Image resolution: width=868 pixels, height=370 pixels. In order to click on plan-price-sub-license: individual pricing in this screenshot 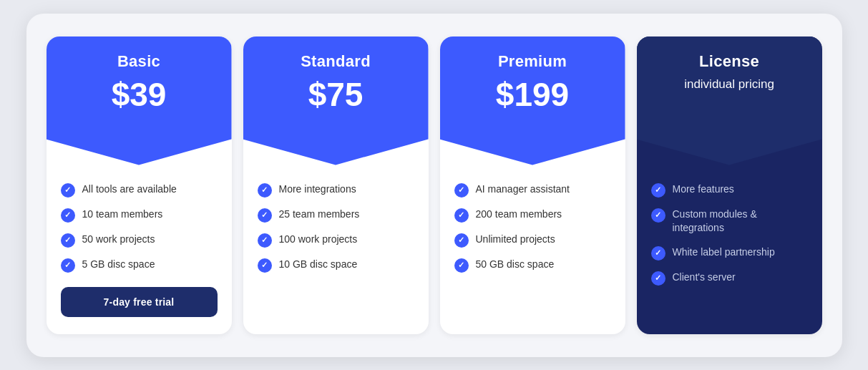, I will do `click(730, 84)`.